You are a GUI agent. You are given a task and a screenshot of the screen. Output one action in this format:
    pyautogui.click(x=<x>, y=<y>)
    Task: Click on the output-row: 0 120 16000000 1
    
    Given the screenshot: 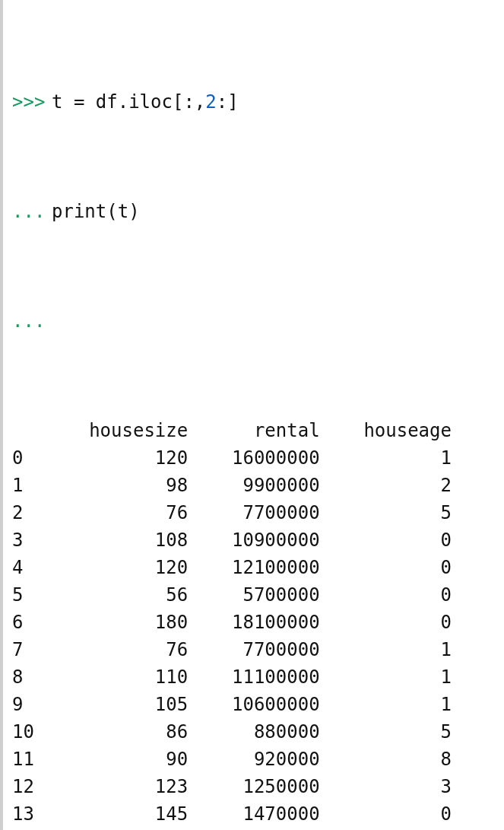 What is the action you would take?
    pyautogui.click(x=254, y=458)
    